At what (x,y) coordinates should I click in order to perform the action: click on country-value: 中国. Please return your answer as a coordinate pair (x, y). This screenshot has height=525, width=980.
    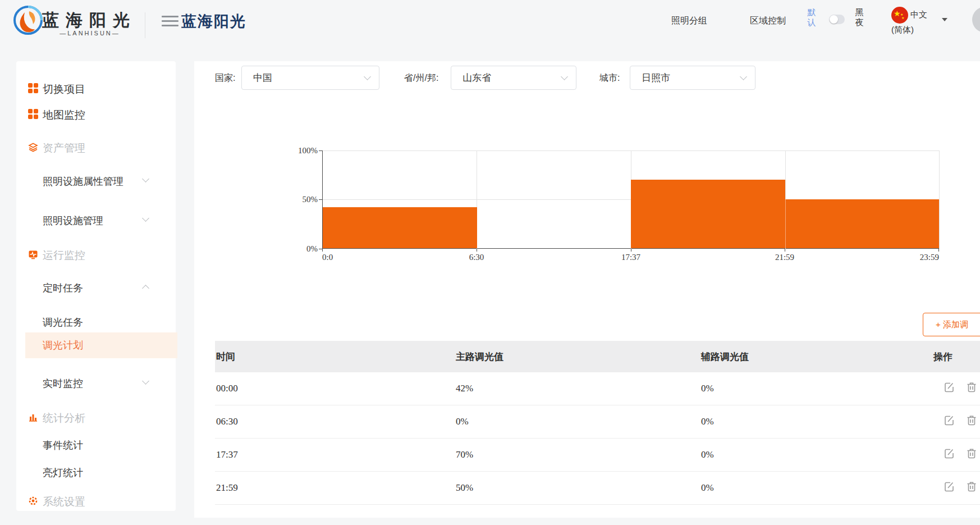
    Looking at the image, I should click on (263, 77).